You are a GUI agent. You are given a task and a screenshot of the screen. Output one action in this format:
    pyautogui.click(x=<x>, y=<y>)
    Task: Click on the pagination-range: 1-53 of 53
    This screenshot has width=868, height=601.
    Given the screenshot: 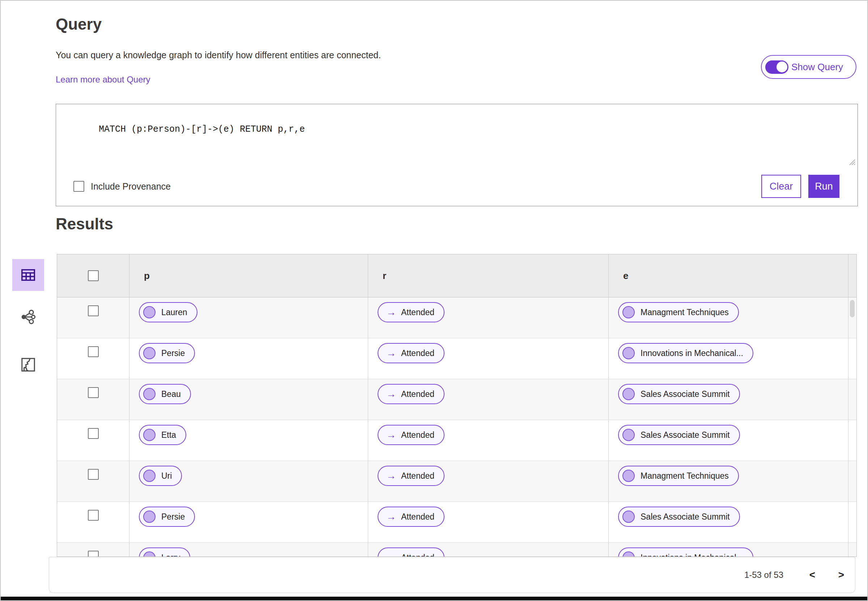 What is the action you would take?
    pyautogui.click(x=764, y=575)
    